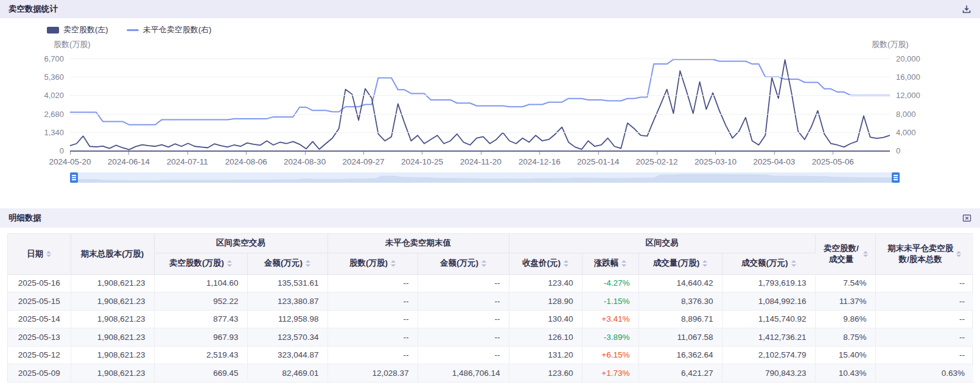 The height and width of the screenshot is (385, 980). Describe the element at coordinates (610, 302) in the screenshot. I see `table-cell: -1.15%` at that location.